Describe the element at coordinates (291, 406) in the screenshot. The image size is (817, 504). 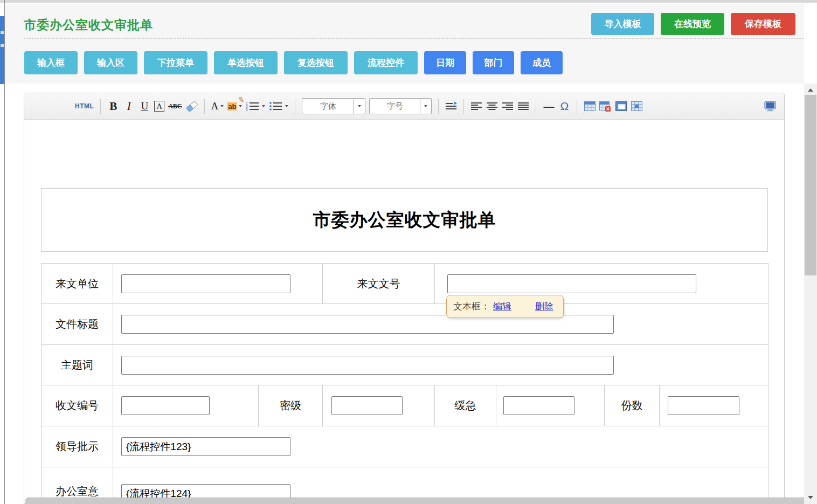
I see `secrecy-label: 密级` at that location.